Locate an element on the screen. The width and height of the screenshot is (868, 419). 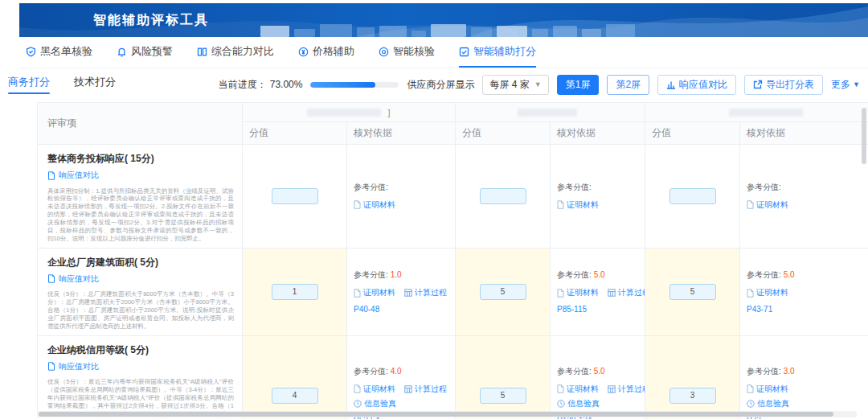
nav-tab-smart-scoring: 智能辅助打分 is located at coordinates (497, 52).